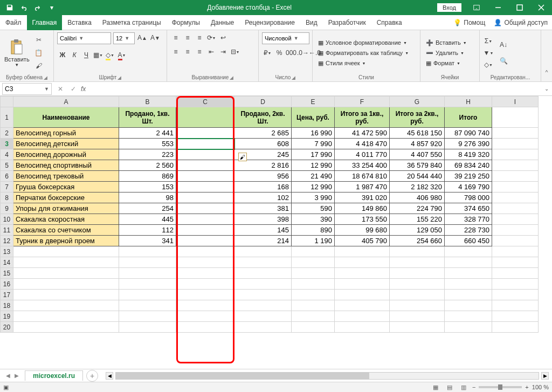  I want to click on column-header: G, so click(417, 102).